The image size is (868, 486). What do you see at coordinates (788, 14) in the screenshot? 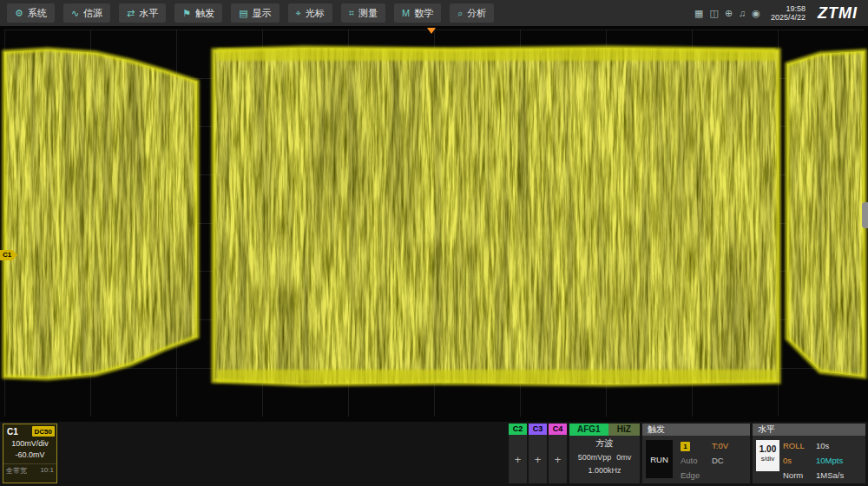
I see `clock: 19:58 2025/4/22` at bounding box center [788, 14].